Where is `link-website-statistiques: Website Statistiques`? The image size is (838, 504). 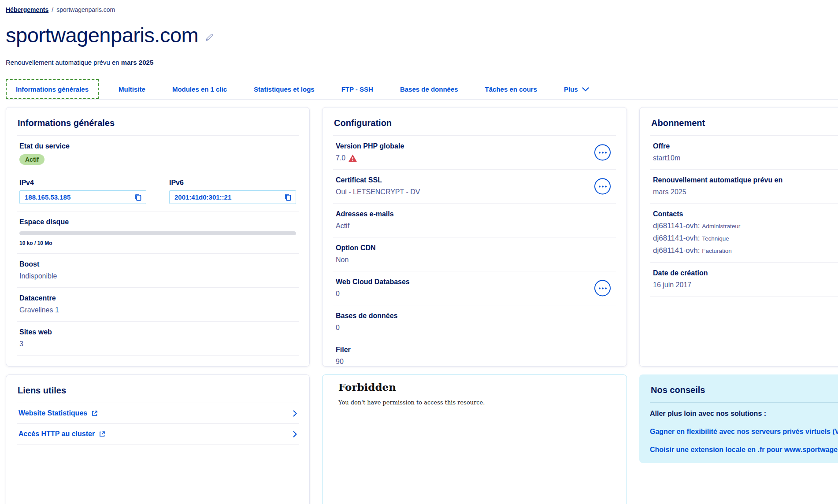
link-website-statistiques: Website Statistiques is located at coordinates (158, 413).